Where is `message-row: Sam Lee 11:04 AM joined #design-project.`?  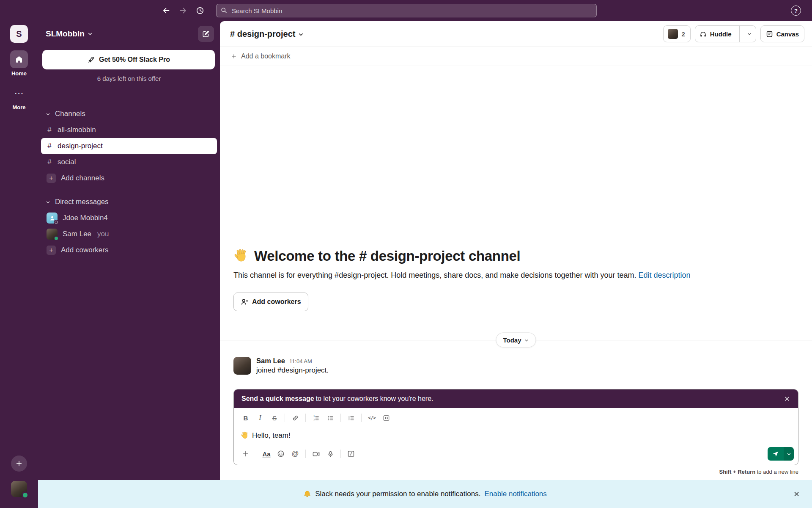 message-row: Sam Lee 11:04 AM joined #design-project. is located at coordinates (516, 366).